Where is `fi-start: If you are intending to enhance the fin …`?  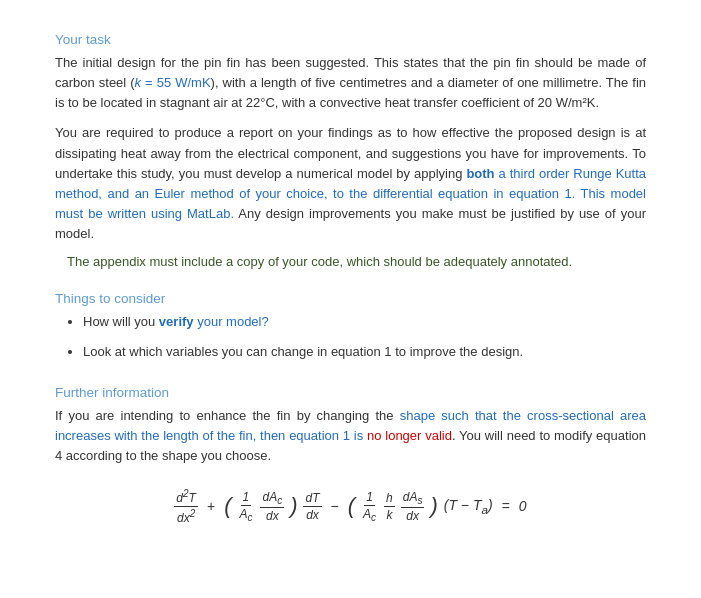
fi-start: If you are intending to enhance the fin … is located at coordinates (228, 416).